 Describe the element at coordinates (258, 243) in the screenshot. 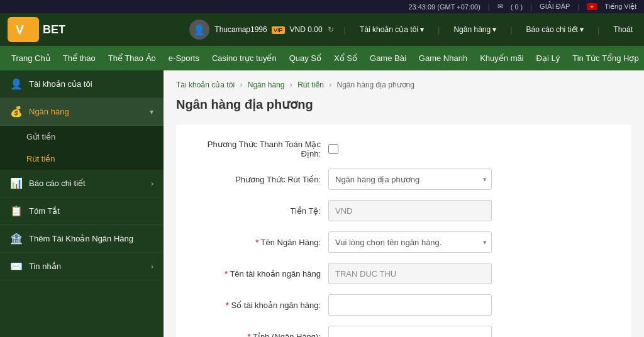

I see `bank-name-label: Tên Ngân Hàng:` at that location.